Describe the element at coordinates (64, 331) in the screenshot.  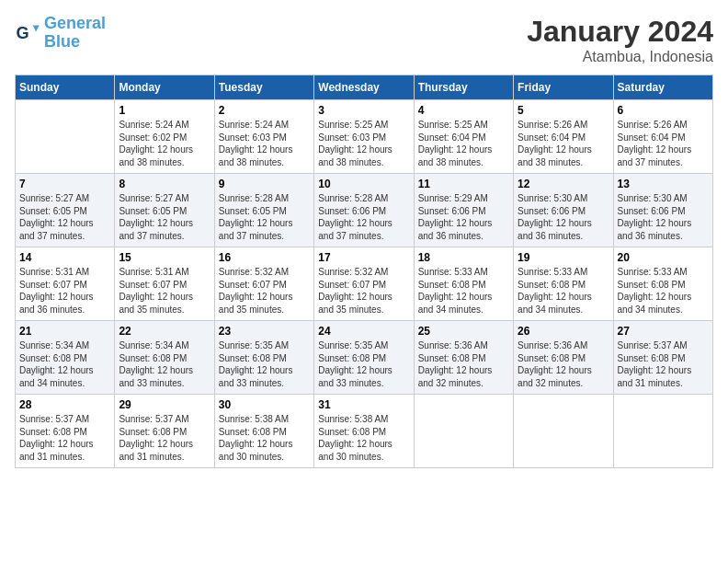
I see `day-number: 21` at that location.